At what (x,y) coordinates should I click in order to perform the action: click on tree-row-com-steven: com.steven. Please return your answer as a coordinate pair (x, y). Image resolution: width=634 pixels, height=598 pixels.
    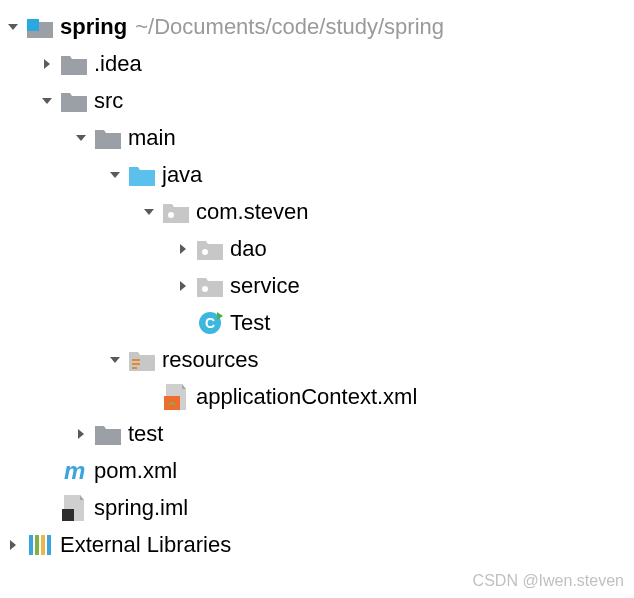
    Looking at the image, I should click on (317, 212).